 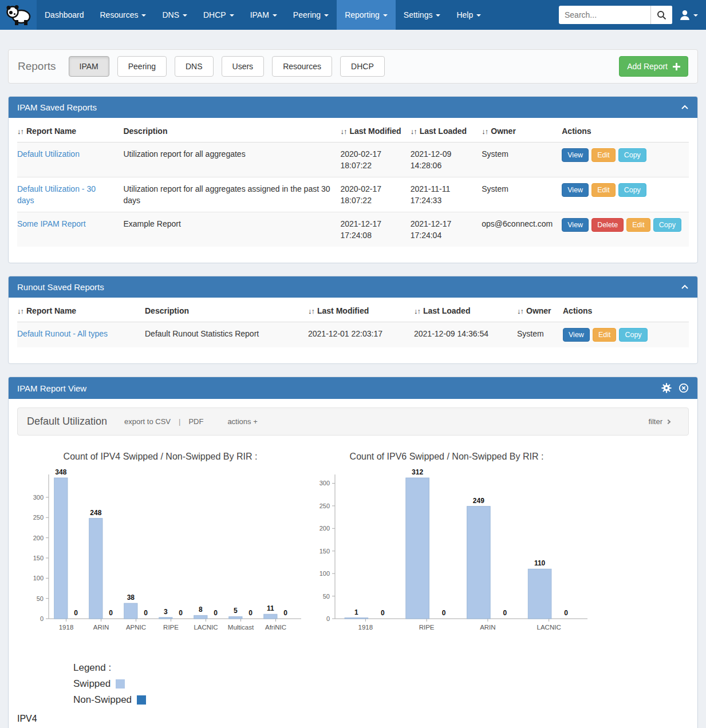 What do you see at coordinates (623, 230) in the screenshot?
I see `actions-cell: ViewDeleteEditCopy` at bounding box center [623, 230].